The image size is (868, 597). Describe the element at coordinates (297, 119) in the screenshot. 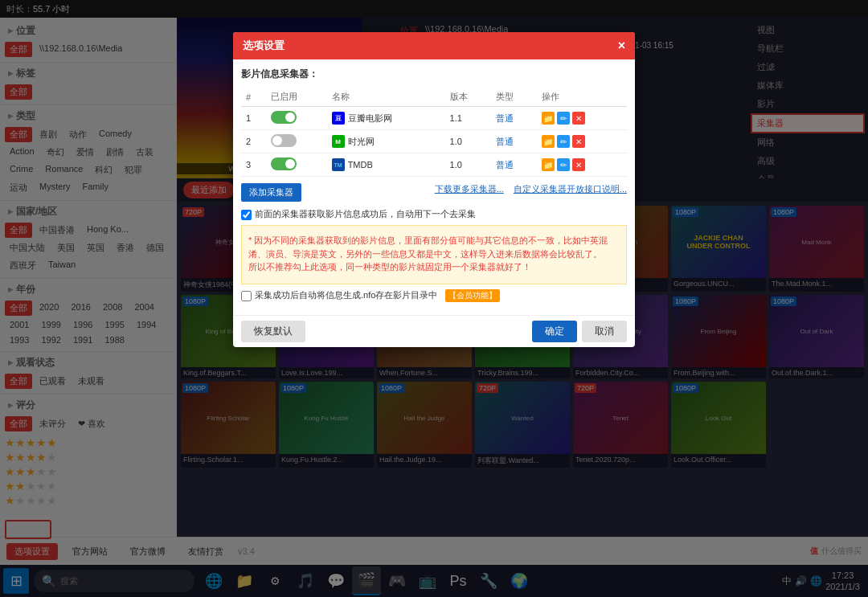

I see `row1-toggle` at that location.